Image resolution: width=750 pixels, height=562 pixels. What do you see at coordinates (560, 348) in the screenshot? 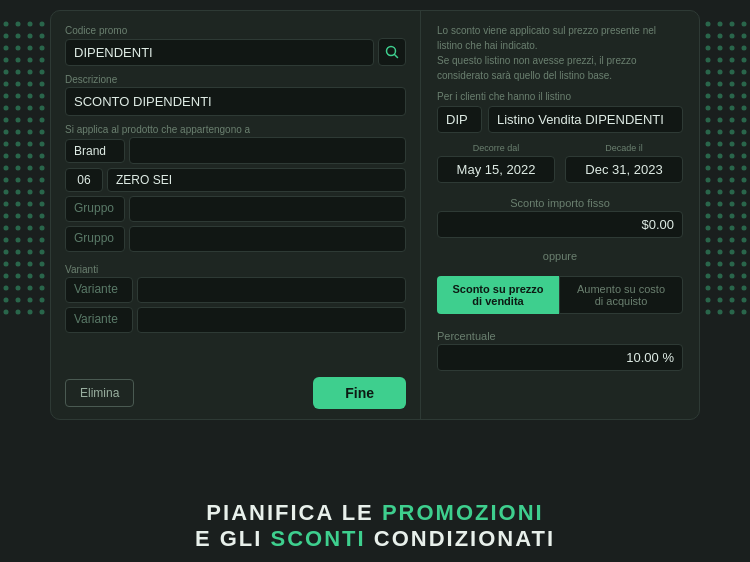
I see `percentuale-section: Percentuale` at bounding box center [560, 348].